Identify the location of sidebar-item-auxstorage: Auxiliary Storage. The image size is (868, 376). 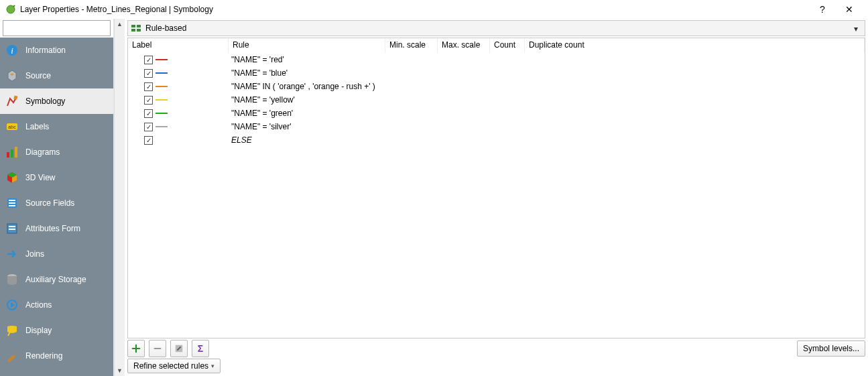
(56, 279).